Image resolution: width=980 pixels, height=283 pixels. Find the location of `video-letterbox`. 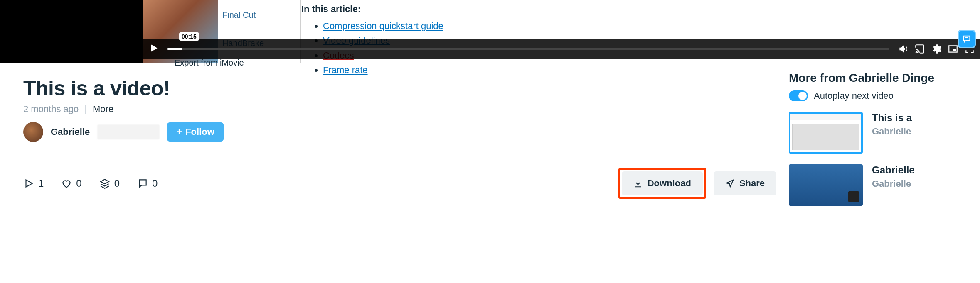

video-letterbox is located at coordinates (71, 32).